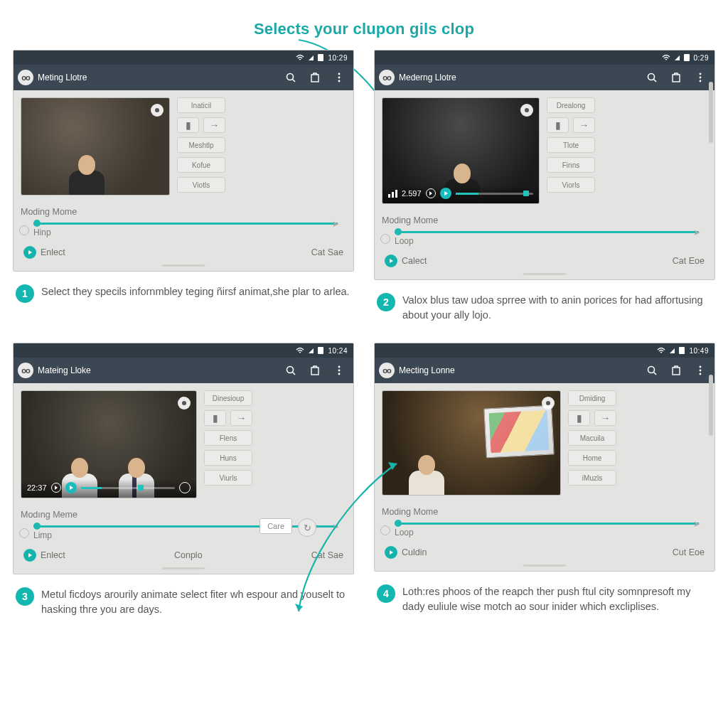 The image size is (728, 728). What do you see at coordinates (385, 239) in the screenshot?
I see `clock-icon` at bounding box center [385, 239].